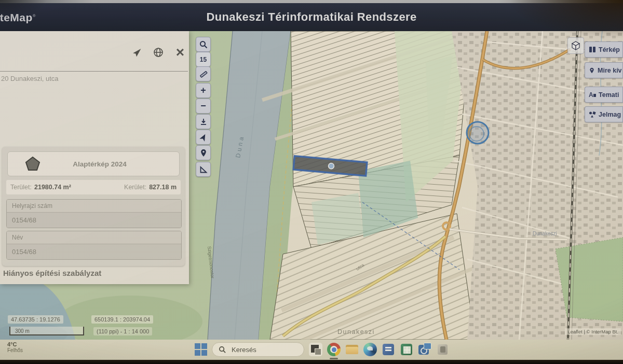 This screenshot has height=364, width=623. Describe the element at coordinates (123, 331) in the screenshot. I see `scale-ratio: (110 ppi) - 1 : 14 000` at that location.